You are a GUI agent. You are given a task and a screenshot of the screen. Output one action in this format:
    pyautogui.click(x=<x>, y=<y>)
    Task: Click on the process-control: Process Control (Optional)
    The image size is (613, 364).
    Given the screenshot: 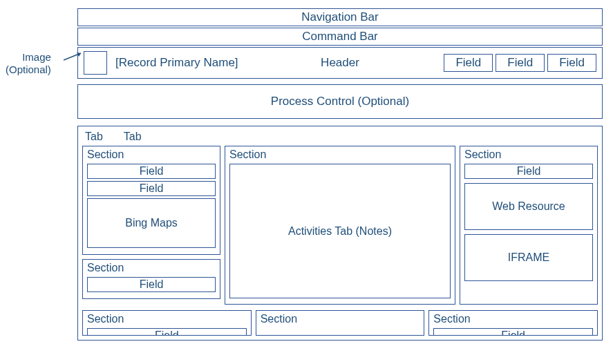 What is the action you would take?
    pyautogui.click(x=340, y=102)
    